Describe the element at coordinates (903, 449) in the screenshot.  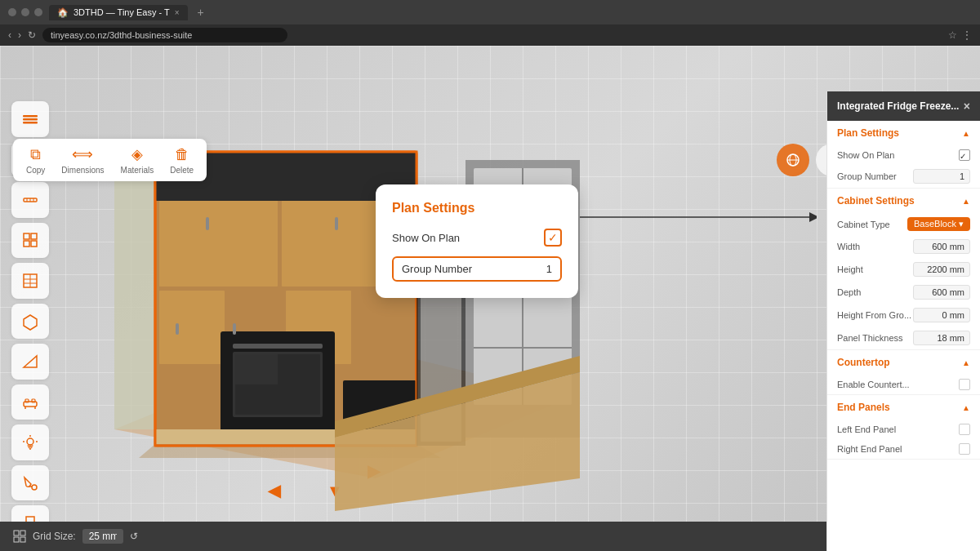
I see `panel-right-end-panel-row: Right End Panel` at that location.